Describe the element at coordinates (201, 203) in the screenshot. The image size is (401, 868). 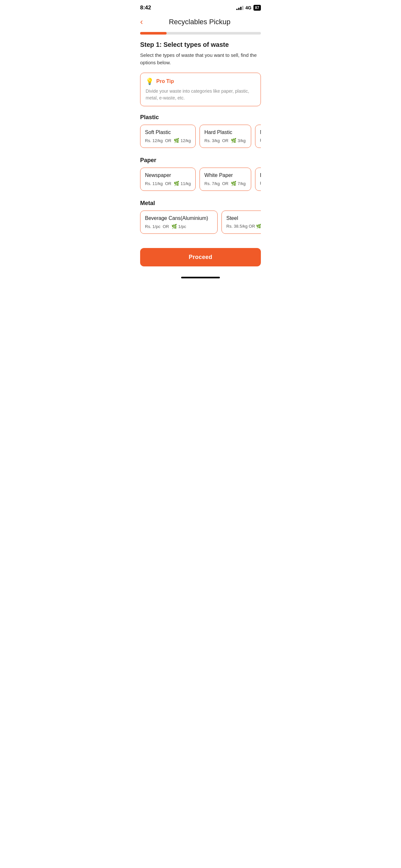
I see `category-metal-title: Metal` at that location.